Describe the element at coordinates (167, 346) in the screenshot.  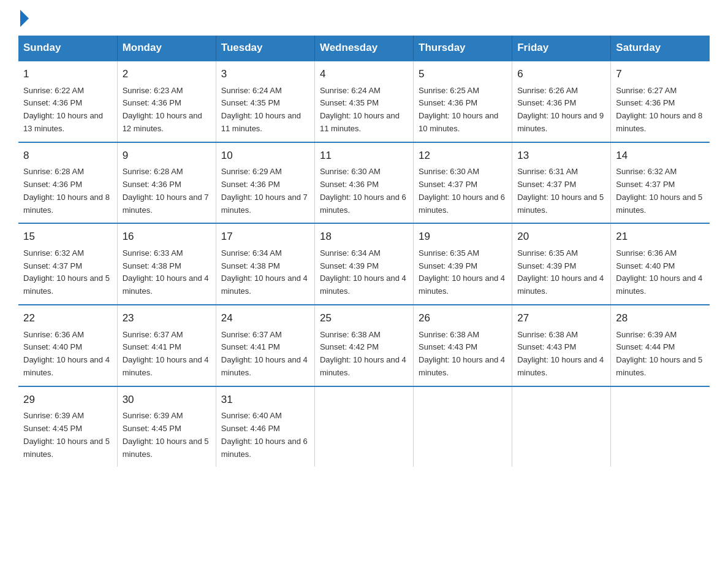
I see `calendar-day-cell: 23 Sunrise: 6:37 AM Sunset: 4:41 PM Dayl…` at that location.